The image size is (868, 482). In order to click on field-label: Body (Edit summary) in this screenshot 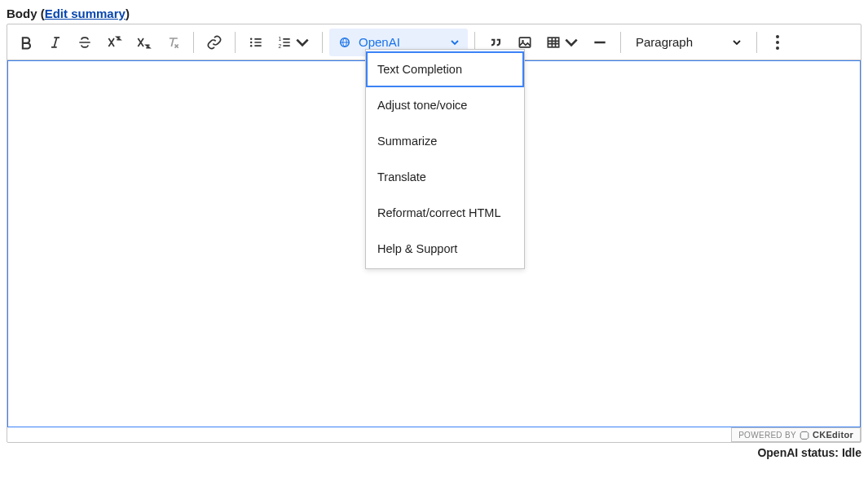, I will do `click(434, 13)`.